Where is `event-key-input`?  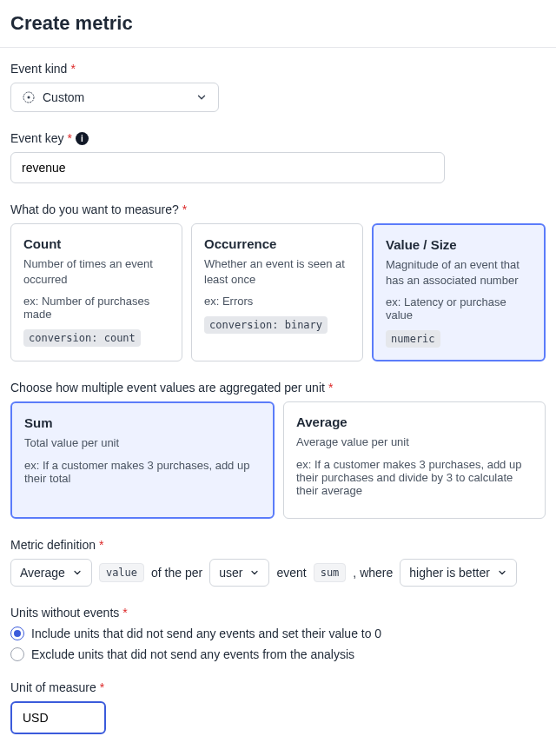
event-key-input is located at coordinates (228, 168).